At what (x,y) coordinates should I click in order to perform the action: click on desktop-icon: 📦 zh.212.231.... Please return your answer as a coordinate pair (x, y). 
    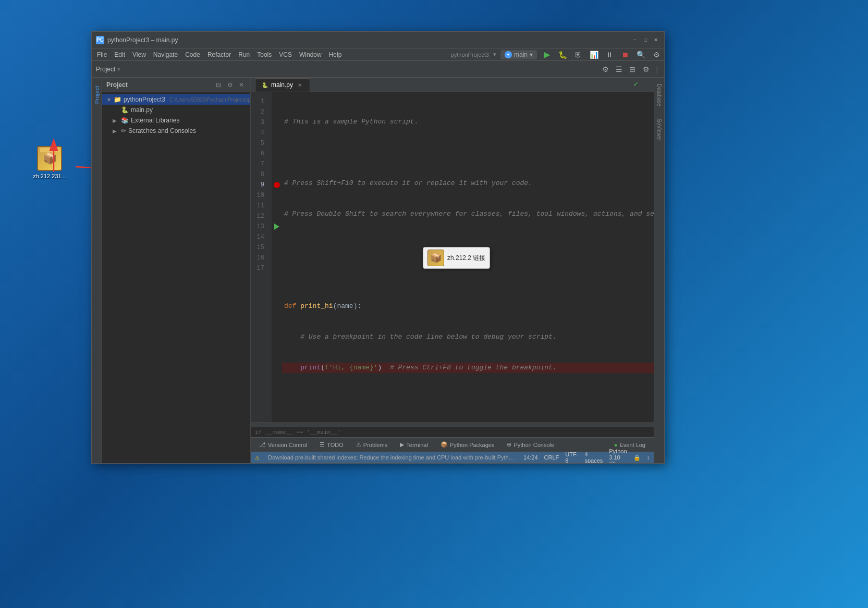
    Looking at the image, I should click on (50, 163).